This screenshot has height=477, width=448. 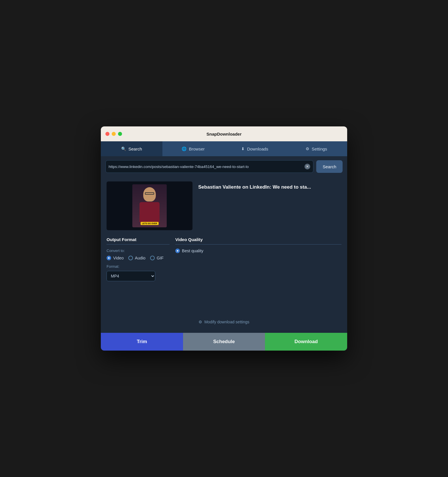 I want to click on person-glasses, so click(x=150, y=193).